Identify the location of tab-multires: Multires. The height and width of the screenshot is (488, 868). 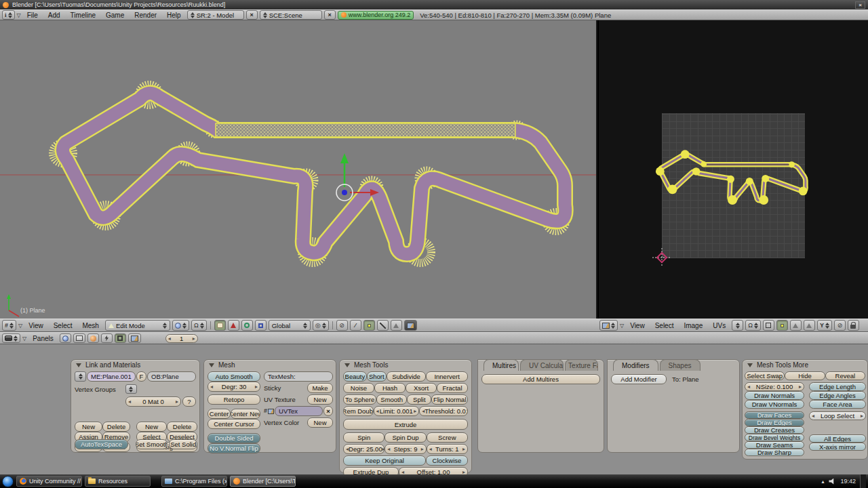
(501, 365).